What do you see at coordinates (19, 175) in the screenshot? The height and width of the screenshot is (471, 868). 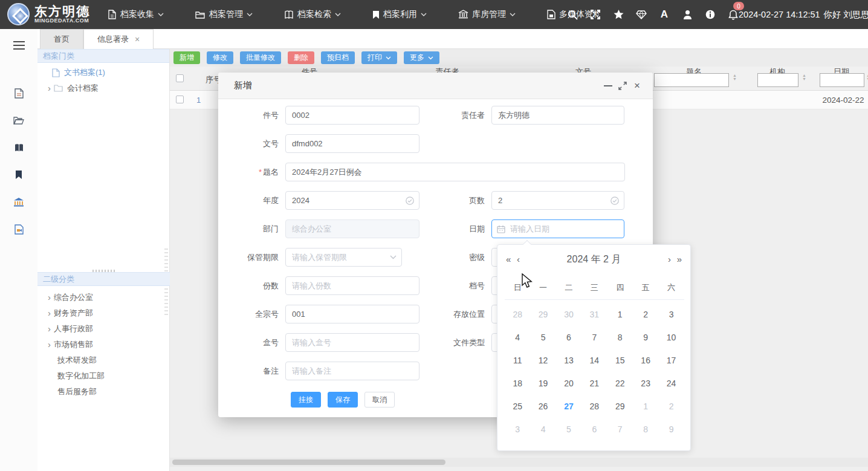 I see `bookmark-icon` at bounding box center [19, 175].